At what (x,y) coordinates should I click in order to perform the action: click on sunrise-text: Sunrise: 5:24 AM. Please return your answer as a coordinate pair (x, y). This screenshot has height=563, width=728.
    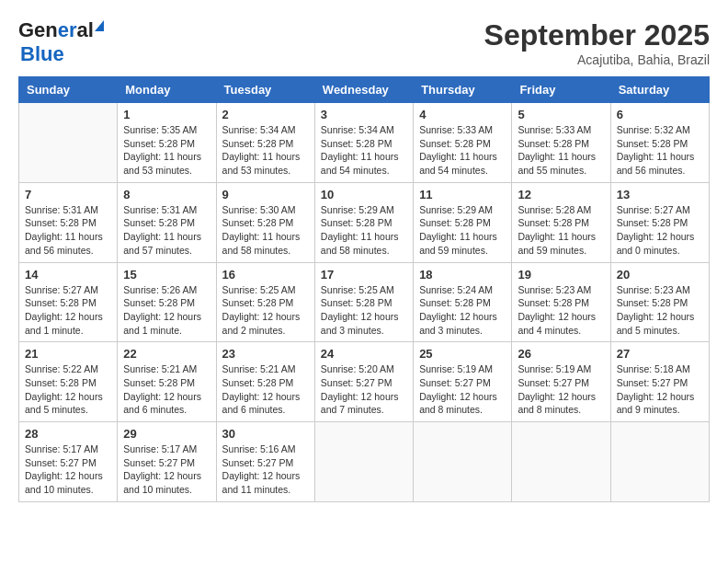
    Looking at the image, I should click on (456, 290).